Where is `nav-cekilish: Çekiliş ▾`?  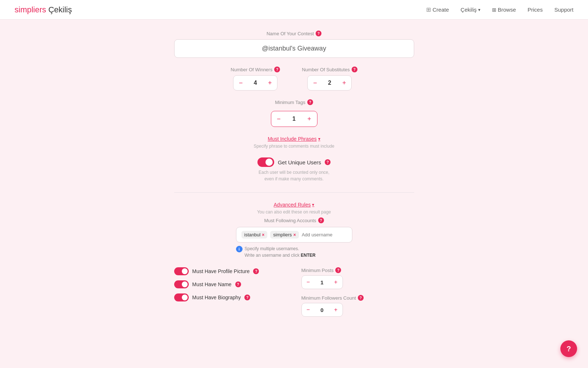 nav-cekilish: Çekiliş ▾ is located at coordinates (471, 9).